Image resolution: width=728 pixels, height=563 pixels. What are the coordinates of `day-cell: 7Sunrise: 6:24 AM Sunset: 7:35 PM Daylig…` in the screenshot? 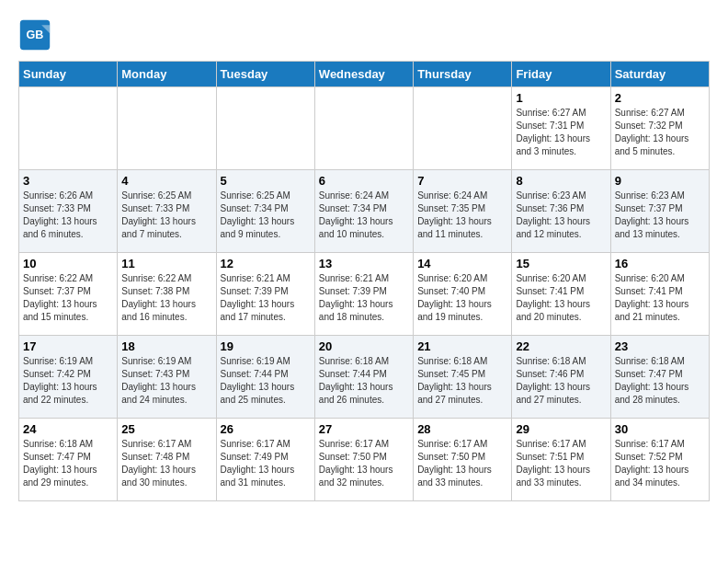 It's located at (463, 212).